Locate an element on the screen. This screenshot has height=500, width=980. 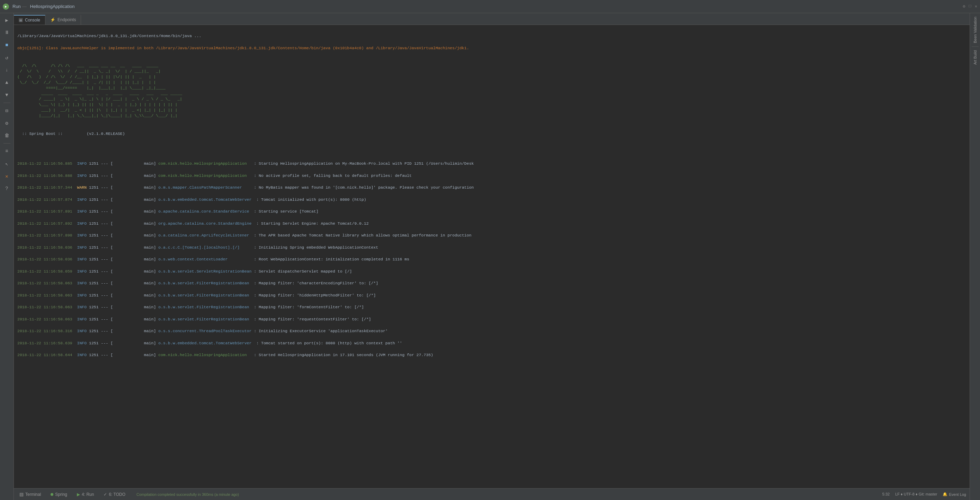
right-sidebar-validation: Been Validation is located at coordinates (975, 30).